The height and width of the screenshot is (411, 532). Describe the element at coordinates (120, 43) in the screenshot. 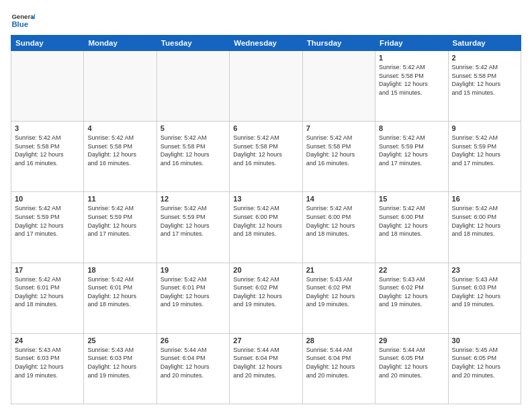

I see `column-header-monday: Monday` at that location.